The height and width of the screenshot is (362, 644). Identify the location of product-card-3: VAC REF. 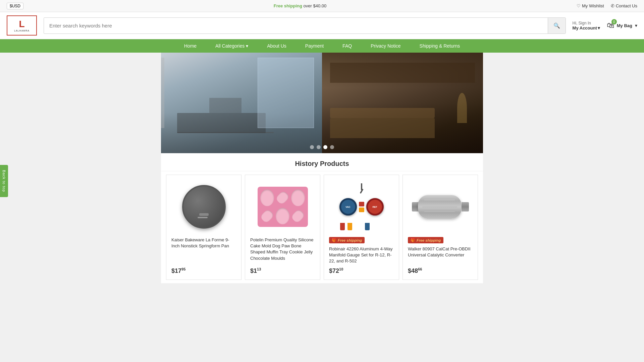
(362, 227).